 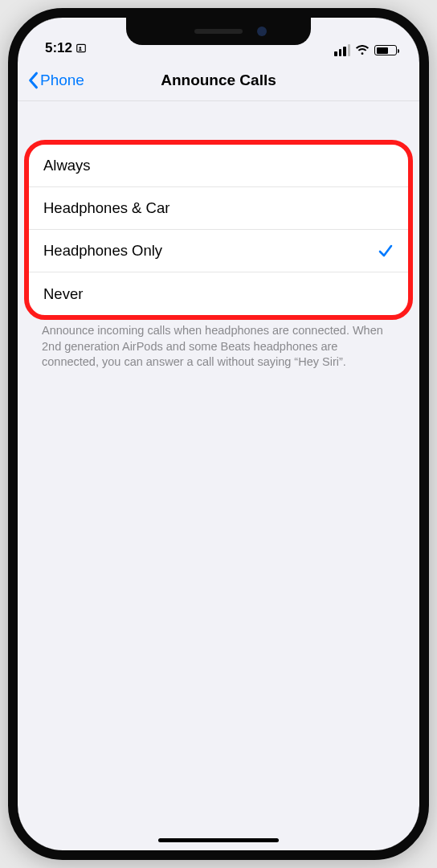 I want to click on back-label: Phone, so click(x=63, y=80).